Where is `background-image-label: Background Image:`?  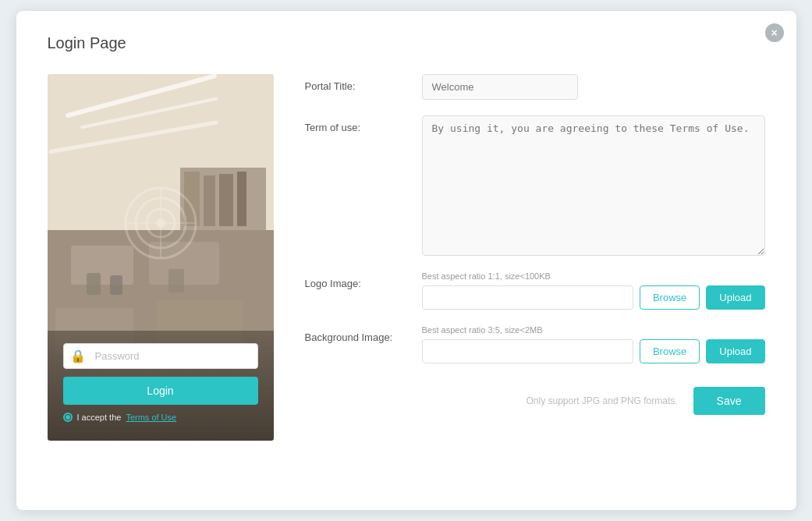 background-image-label: Background Image: is located at coordinates (363, 334).